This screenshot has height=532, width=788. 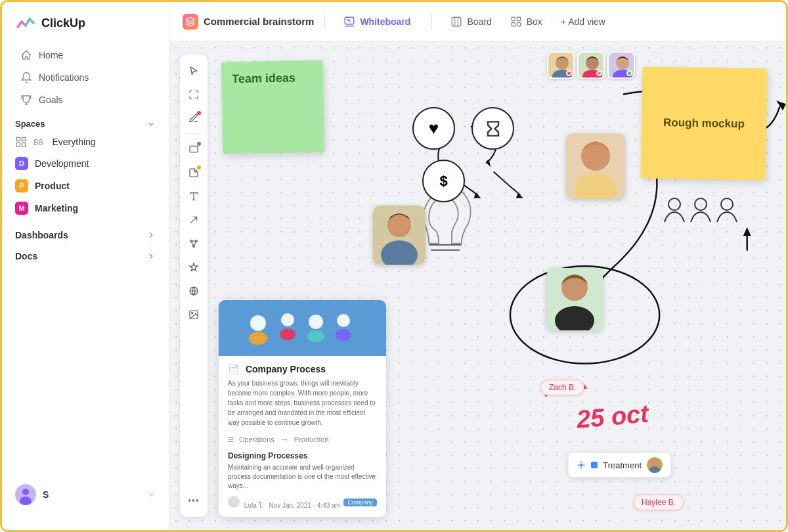 What do you see at coordinates (659, 502) in the screenshot?
I see `haylee-label-tag: Haylee B.` at bounding box center [659, 502].